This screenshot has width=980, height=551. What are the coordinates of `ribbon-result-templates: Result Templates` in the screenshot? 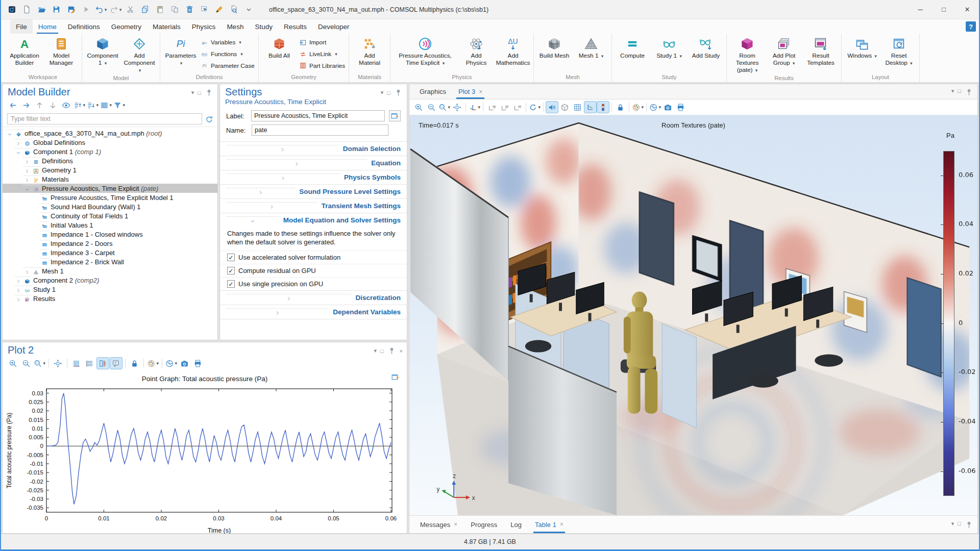 It's located at (821, 55).